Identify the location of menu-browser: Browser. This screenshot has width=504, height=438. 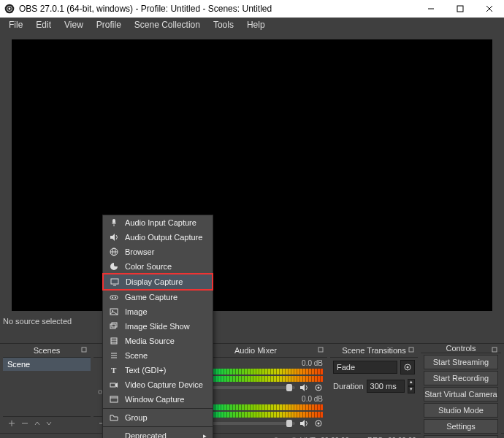
(158, 252).